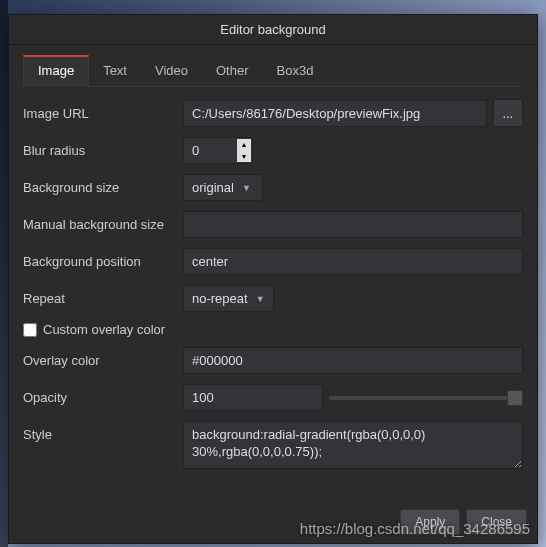  I want to click on background-position-input, so click(353, 262).